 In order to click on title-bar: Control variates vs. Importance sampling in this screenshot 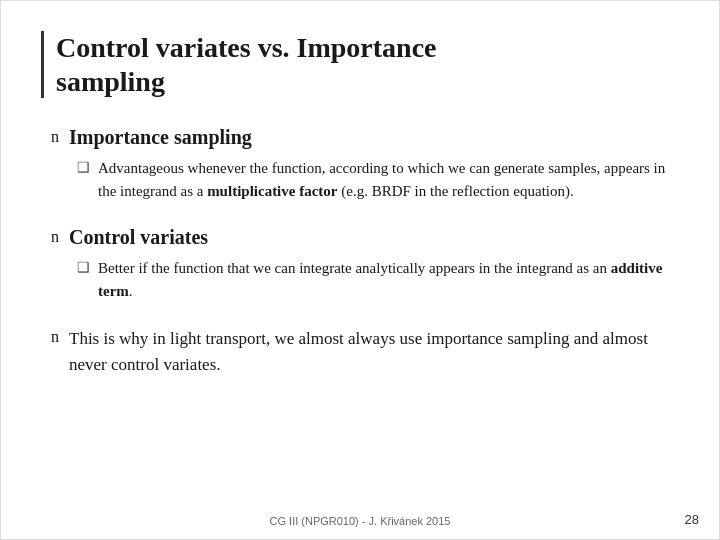, I will do `click(360, 64)`.